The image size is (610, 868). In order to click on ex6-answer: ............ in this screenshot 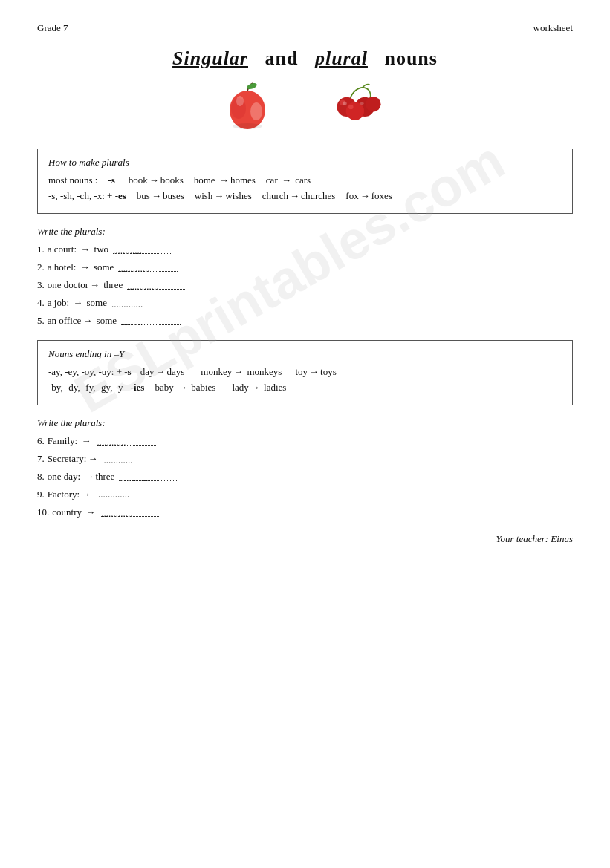, I will do `click(126, 441)`.